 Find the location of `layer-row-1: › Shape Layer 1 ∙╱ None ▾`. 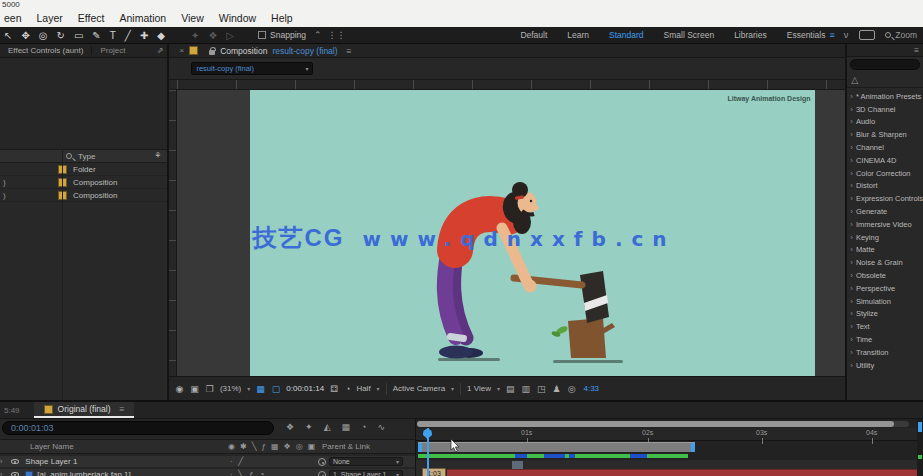

layer-row-1: › Shape Layer 1 ∙╱ None ▾ is located at coordinates (208, 462).